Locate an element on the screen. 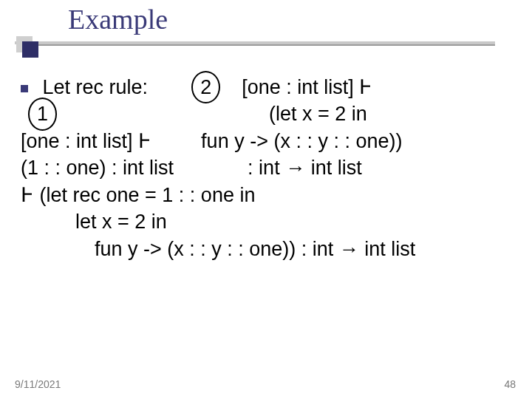  line4-left: (1 : : one) : int list is located at coordinates (98, 168).